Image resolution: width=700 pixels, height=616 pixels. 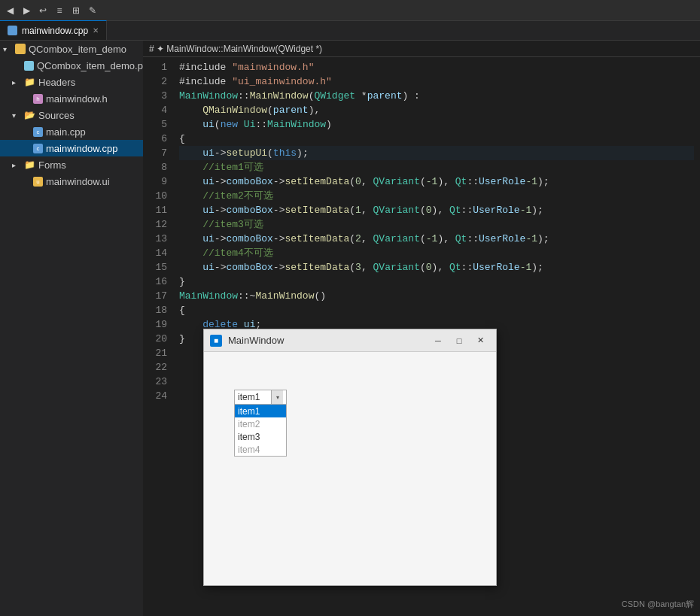 I want to click on breadcrumb: # ✦ MainWindow::MainWindow(QWidget *), so click(x=422, y=49).